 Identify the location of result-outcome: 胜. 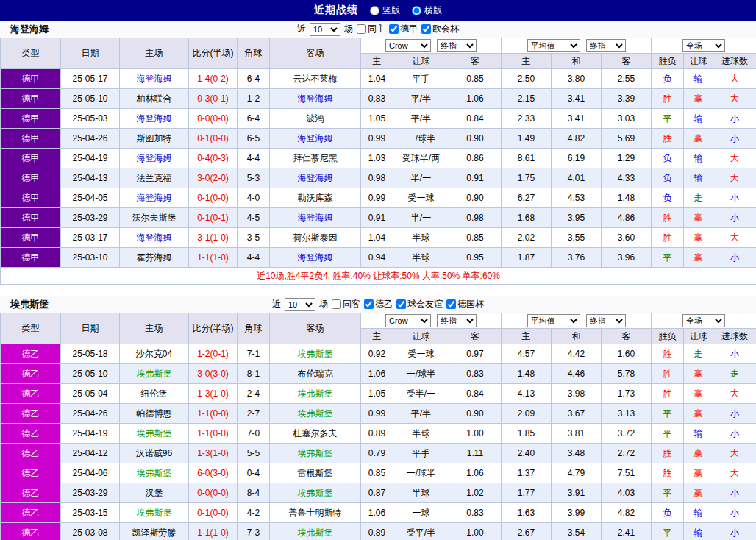
(668, 394).